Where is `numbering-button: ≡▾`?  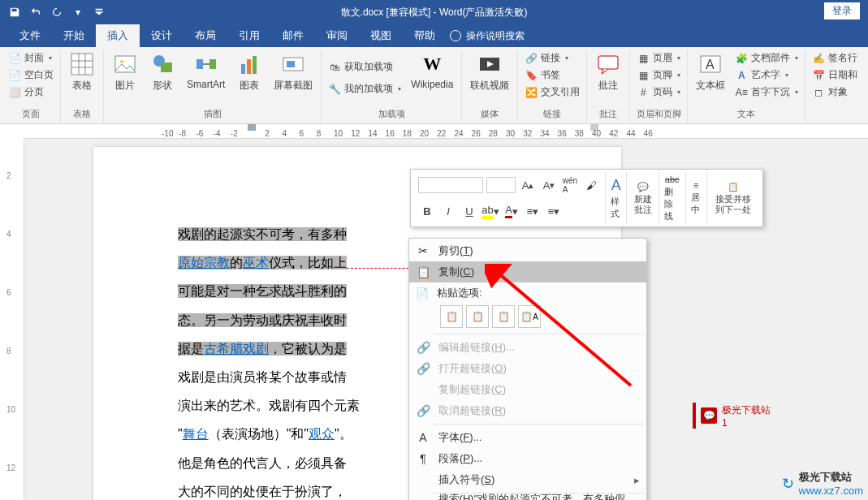 numbering-button: ≡▾ is located at coordinates (554, 211).